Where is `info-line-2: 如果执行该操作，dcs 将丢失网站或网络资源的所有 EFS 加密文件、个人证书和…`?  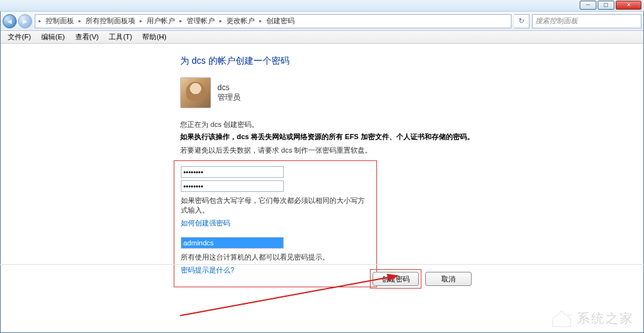
info-line-2: 如果执行该操作，dcs 将丢失网站或网络资源的所有 EFS 加密文件、个人证书和… is located at coordinates (328, 137).